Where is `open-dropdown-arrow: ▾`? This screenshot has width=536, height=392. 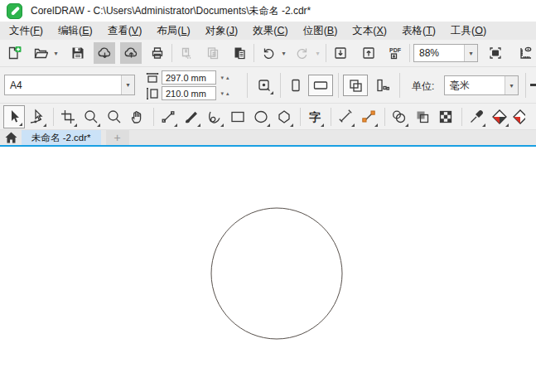
open-dropdown-arrow: ▾ is located at coordinates (56, 53).